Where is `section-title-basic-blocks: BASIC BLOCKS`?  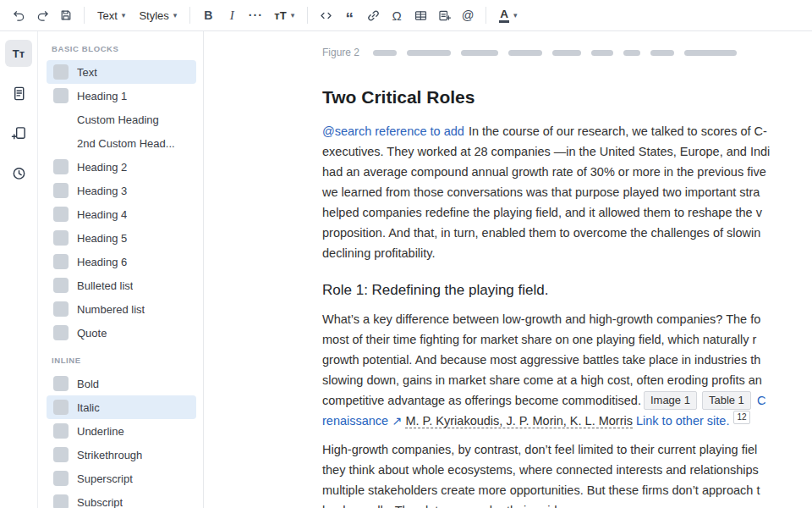 section-title-basic-blocks: BASIC BLOCKS is located at coordinates (120, 47).